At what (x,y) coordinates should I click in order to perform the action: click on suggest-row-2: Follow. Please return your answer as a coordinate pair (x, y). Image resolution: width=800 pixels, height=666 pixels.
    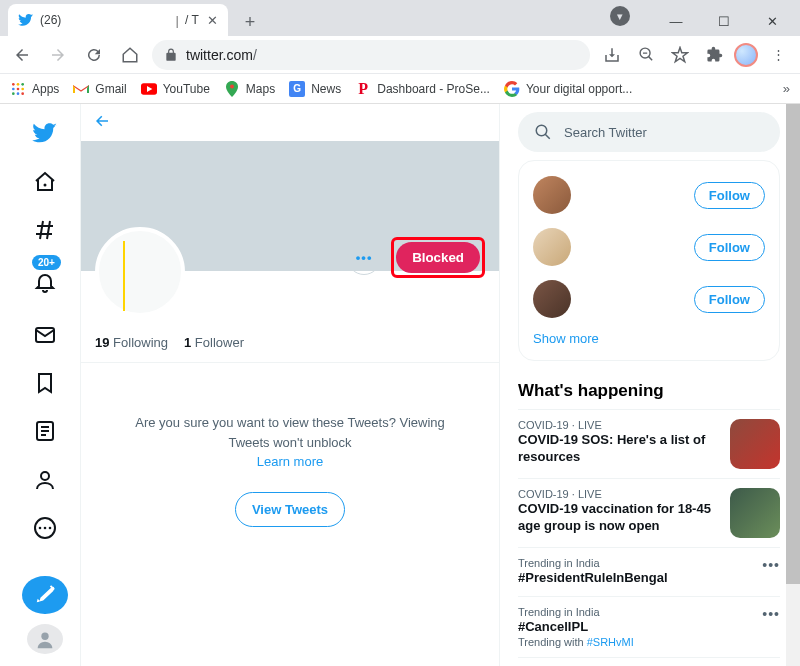
    Looking at the image, I should click on (649, 247).